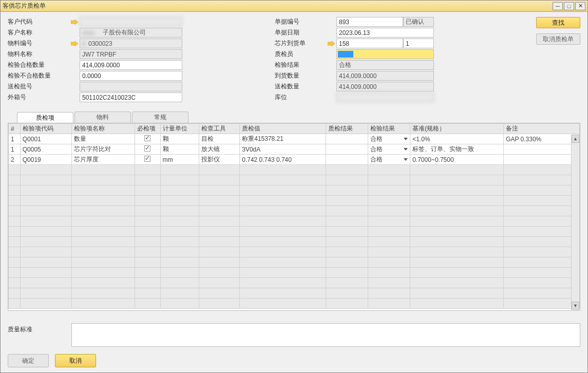 This screenshot has height=373, width=588. I want to click on recv-qty-field: 414,009.0000, so click(385, 76).